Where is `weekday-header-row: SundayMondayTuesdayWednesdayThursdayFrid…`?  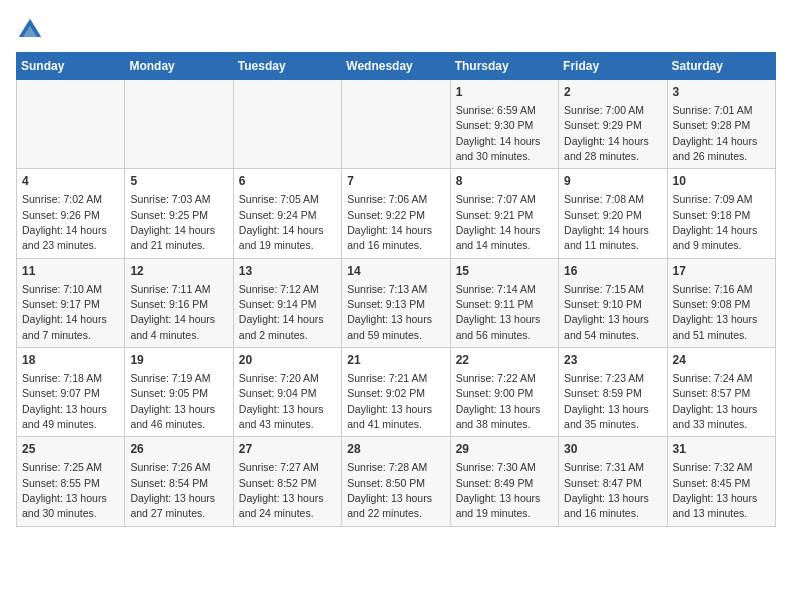 weekday-header-row: SundayMondayTuesdayWednesdayThursdayFrid… is located at coordinates (396, 66).